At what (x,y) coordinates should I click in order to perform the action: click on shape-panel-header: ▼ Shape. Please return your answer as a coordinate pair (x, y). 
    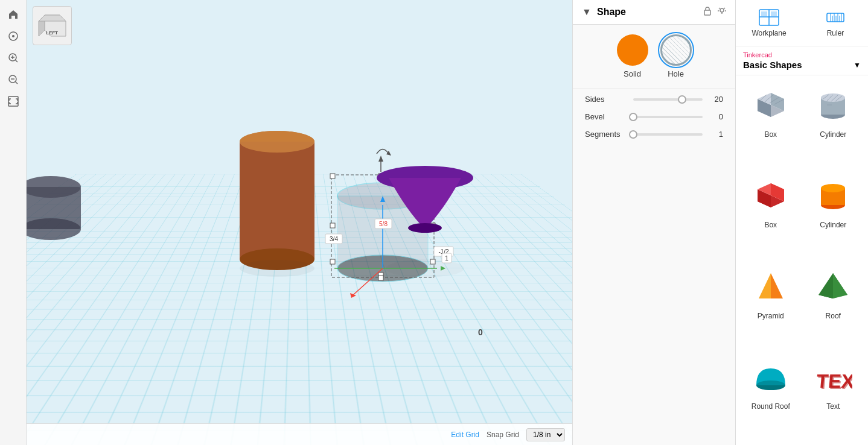
    Looking at the image, I should click on (654, 12).